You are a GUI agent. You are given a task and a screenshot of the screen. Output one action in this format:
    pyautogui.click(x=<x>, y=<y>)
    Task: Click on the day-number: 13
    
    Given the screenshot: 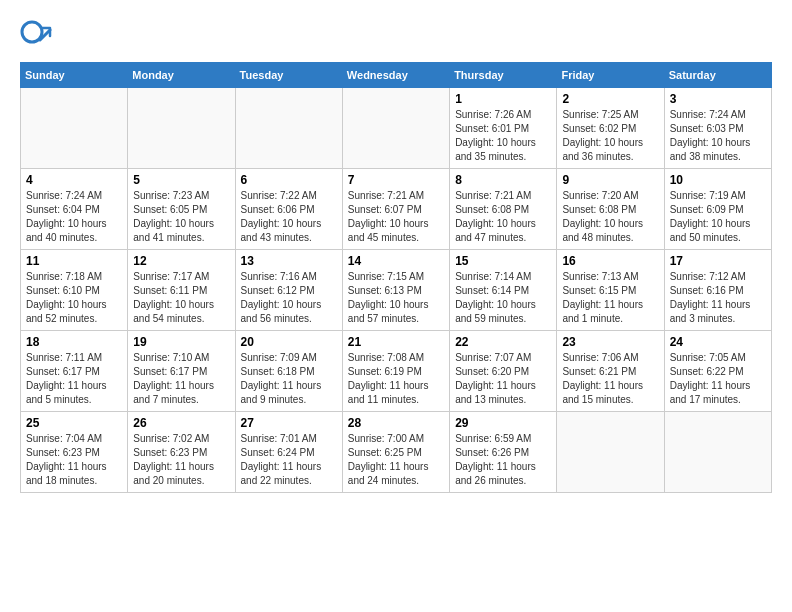 What is the action you would take?
    pyautogui.click(x=289, y=261)
    